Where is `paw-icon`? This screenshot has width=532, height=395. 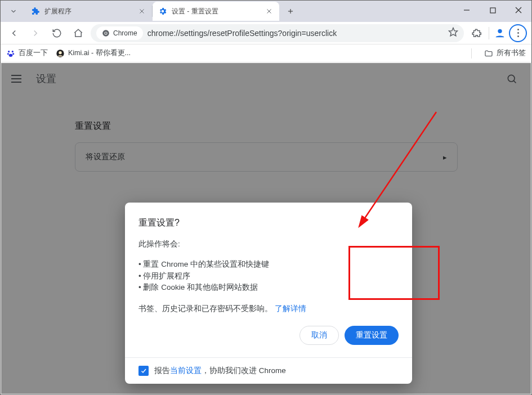 paw-icon is located at coordinates (11, 53).